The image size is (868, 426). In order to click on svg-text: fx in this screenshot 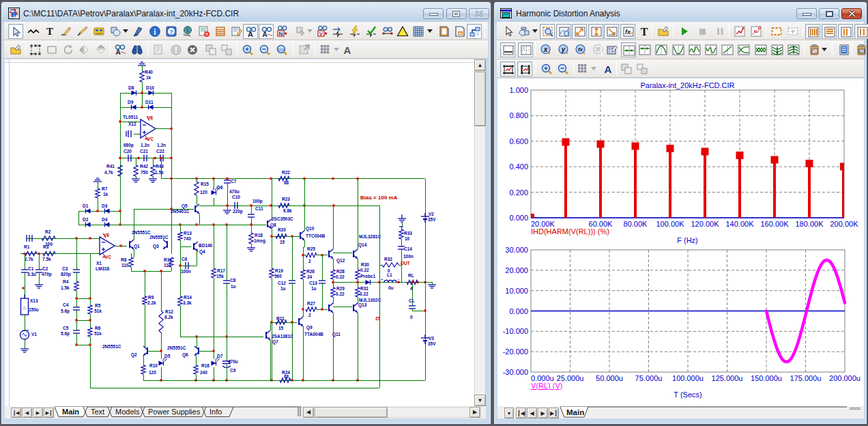, I will do `click(628, 32)`.